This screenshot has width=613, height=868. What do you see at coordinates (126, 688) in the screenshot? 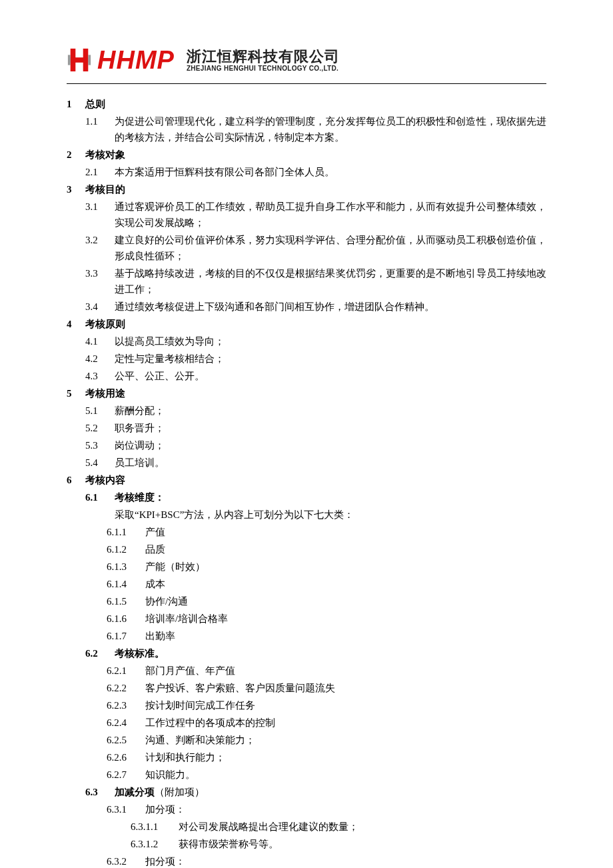
I see `subitem-number: 6.2.2` at bounding box center [126, 688].